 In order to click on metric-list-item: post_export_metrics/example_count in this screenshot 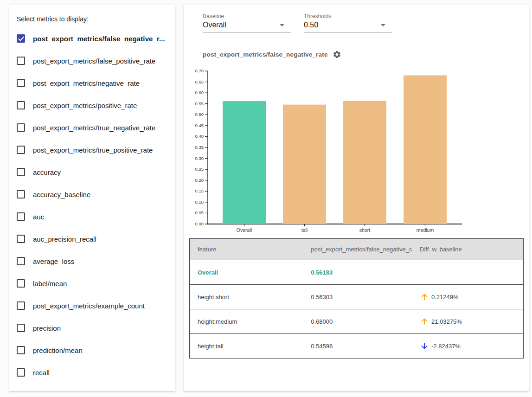, I will do `click(92, 306)`.